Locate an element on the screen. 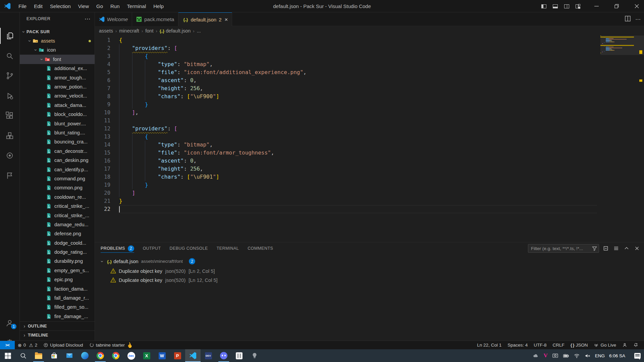 This screenshot has height=362, width=644. file-item: block_cooldo... is located at coordinates (57, 115).